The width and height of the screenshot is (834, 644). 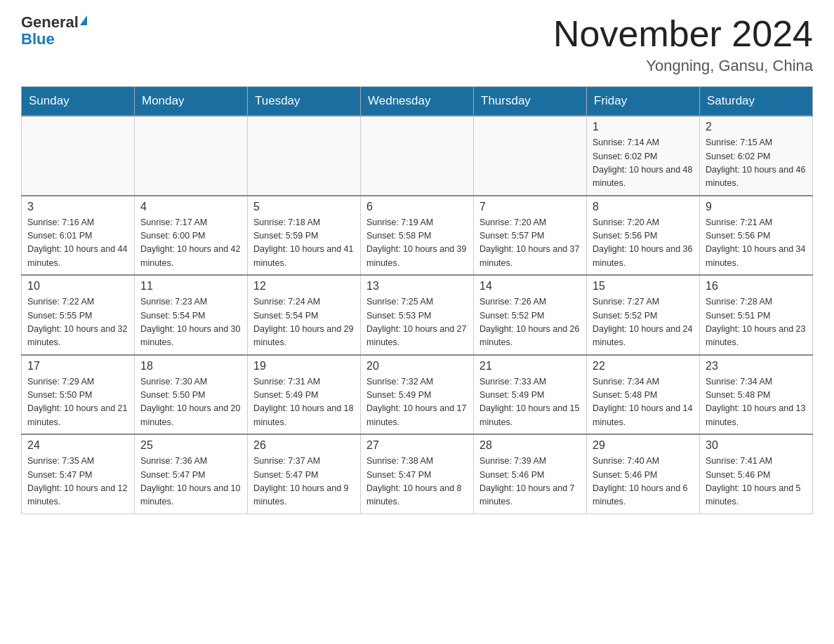 I want to click on day-cell-1-4: 7Sunrise: 7:20 AM Sunset: 5:57 PM Daylig…, so click(x=531, y=236).